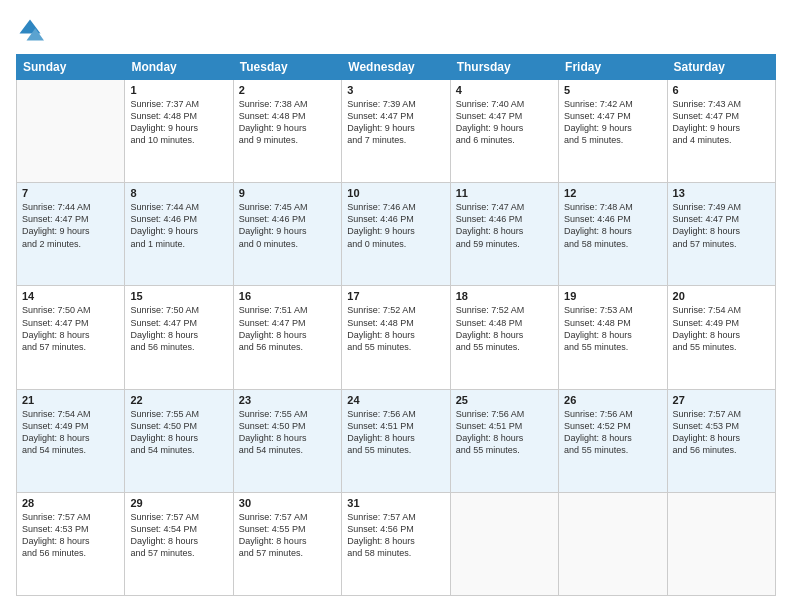  Describe the element at coordinates (179, 440) in the screenshot. I see `day-cell: 22Sunrise: 7:55 AM Sunset: 4:50 PM Dayli…` at that location.